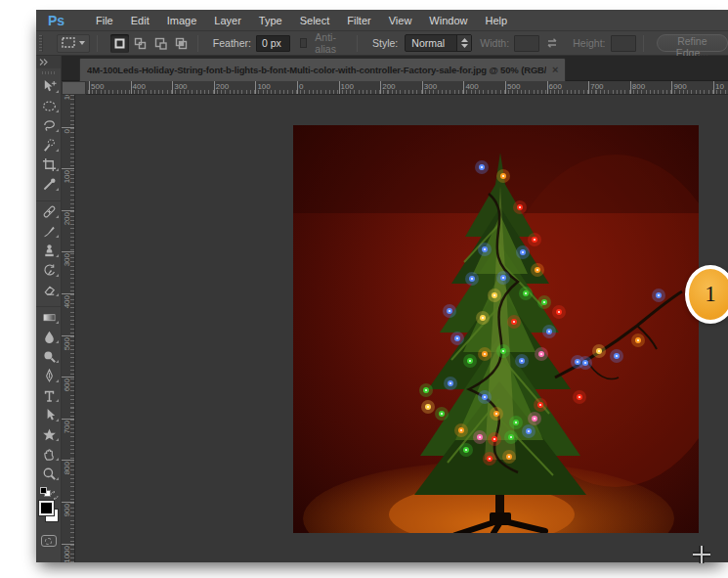  Describe the element at coordinates (382, 21) in the screenshot. I see `menu-bar: Ps FileEditImageLayerTypeSelectFilterVie…` at that location.